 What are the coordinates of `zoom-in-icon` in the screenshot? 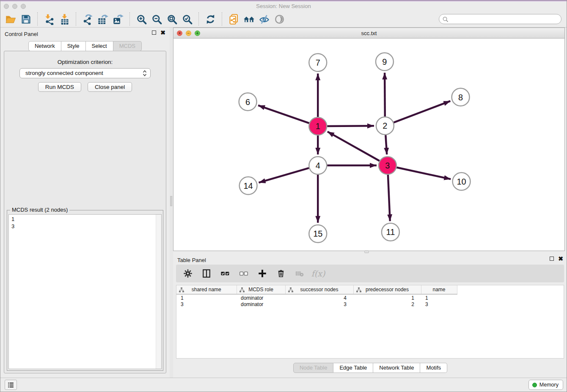 It's located at (141, 19).